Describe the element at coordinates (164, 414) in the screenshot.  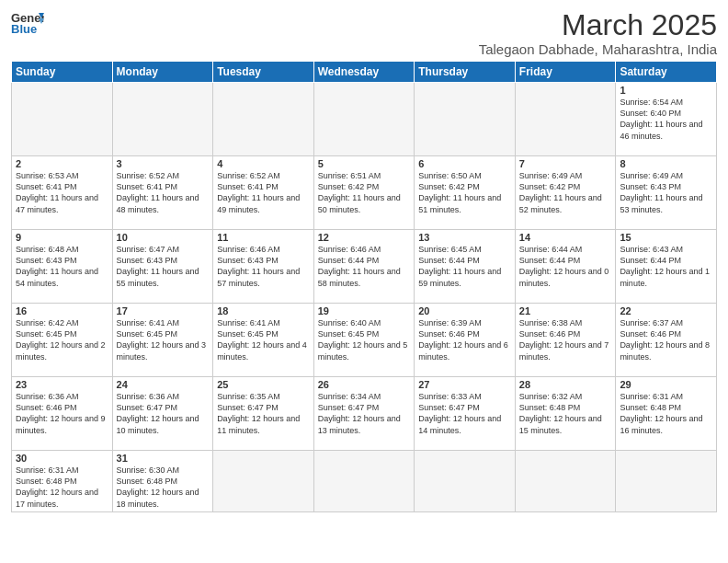
I see `day-info: Sunrise: 6:36 AM Sunset: 6:47 PM Dayligh…` at that location.